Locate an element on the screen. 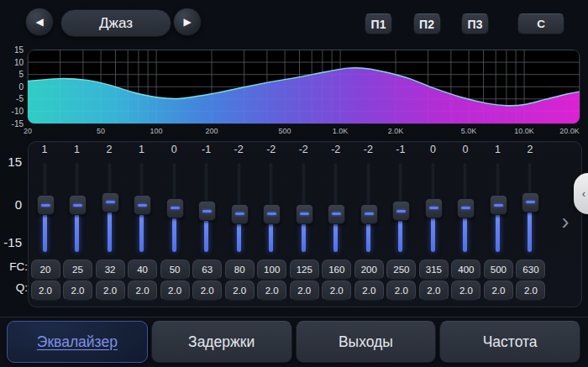 This screenshot has height=367, width=588. band-fc-value: 200 is located at coordinates (370, 270).